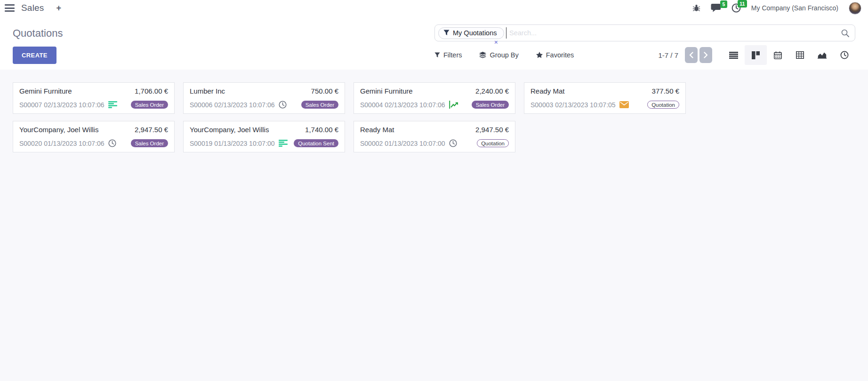  Describe the element at coordinates (316, 143) in the screenshot. I see `status-badge: Quotation Sent` at that location.